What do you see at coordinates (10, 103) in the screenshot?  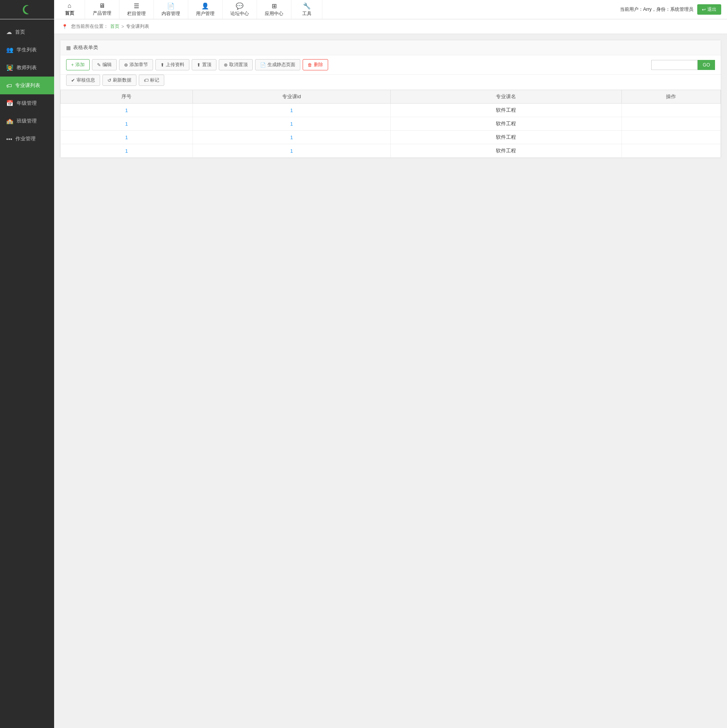 I see `sidebar-icon-grade: 📅` at bounding box center [10, 103].